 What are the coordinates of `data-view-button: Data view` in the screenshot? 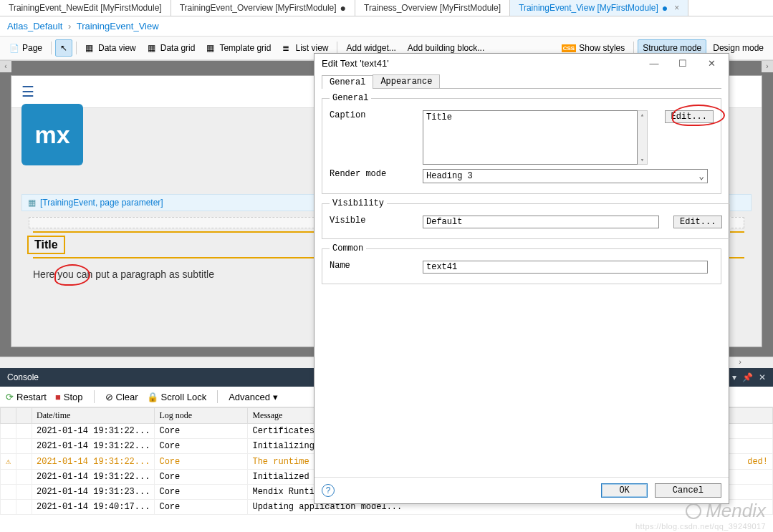 It's located at (110, 48).